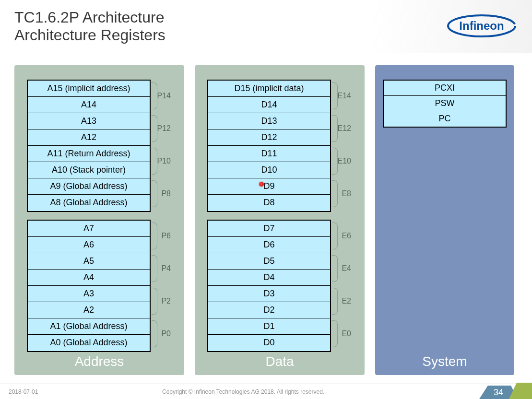 The height and width of the screenshot is (399, 532). What do you see at coordinates (161, 161) in the screenshot?
I see `pair-label: P10` at bounding box center [161, 161].